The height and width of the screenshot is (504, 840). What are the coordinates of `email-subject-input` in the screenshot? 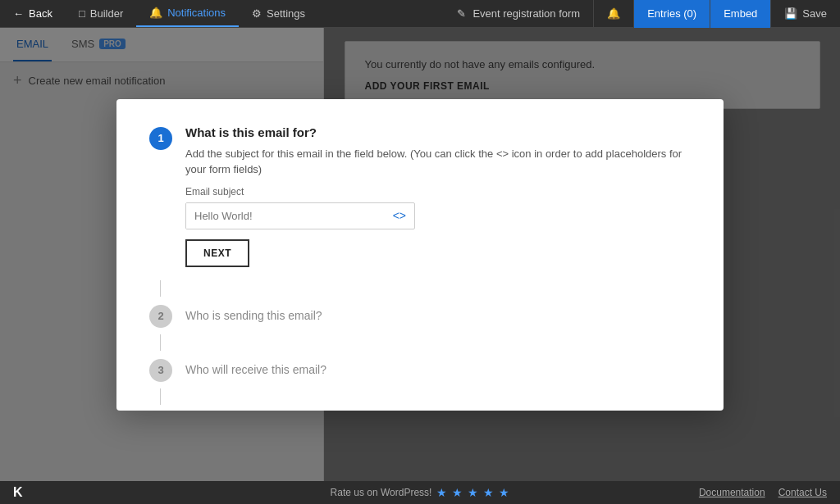 It's located at (285, 216).